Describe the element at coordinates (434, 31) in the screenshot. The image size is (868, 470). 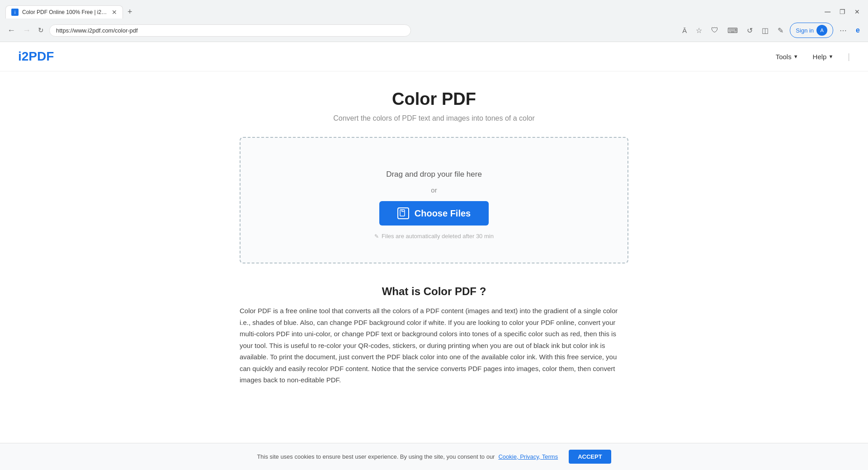
I see `browser-address-bar: ← → ↻ Ā ☆ 🛡 ⌨ ↺ ◫ ✎ Sign in A ⋯ e` at that location.